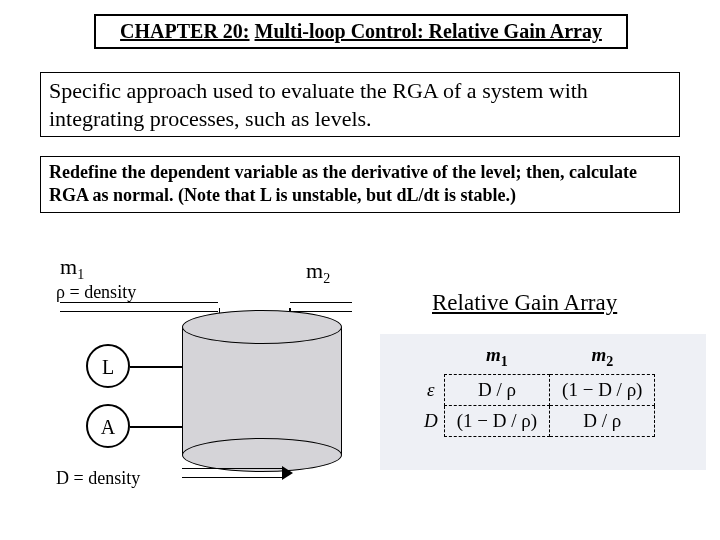  What do you see at coordinates (98, 478) in the screenshot?
I see `label-D-density: D = density` at bounding box center [98, 478].